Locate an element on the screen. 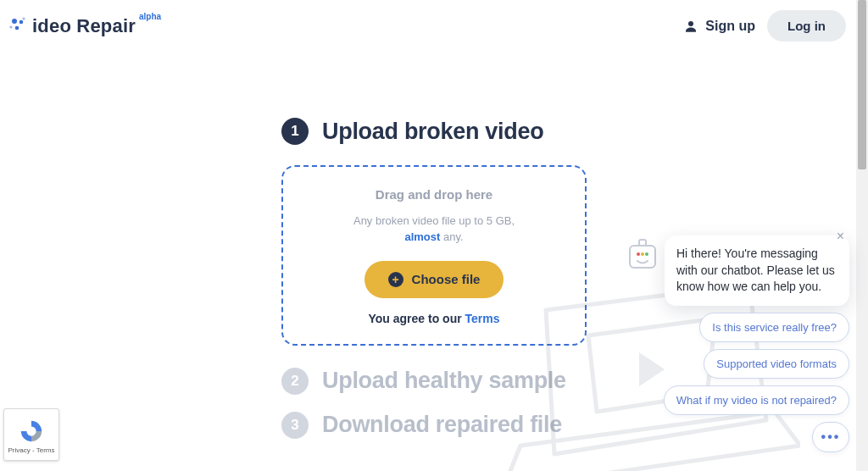 The width and height of the screenshot is (868, 471). scrollbar-thumb is located at coordinates (862, 85).